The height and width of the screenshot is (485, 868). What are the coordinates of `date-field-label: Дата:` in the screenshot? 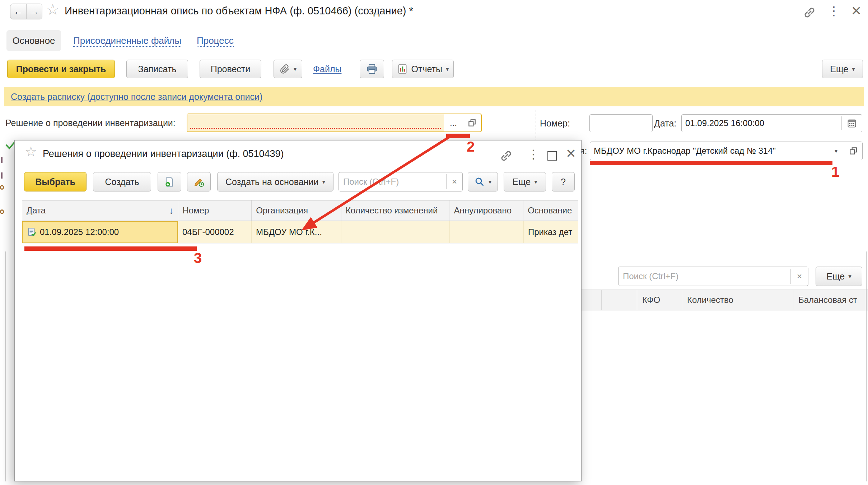 It's located at (665, 123).